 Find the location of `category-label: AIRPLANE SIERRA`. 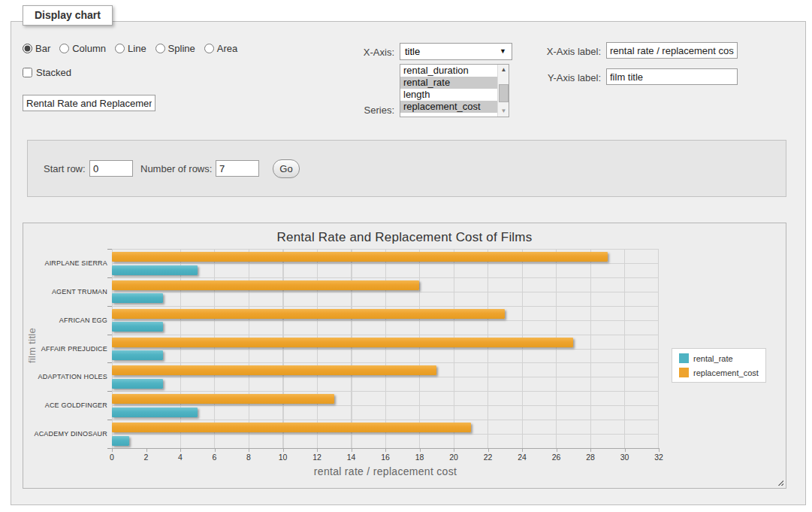

category-label: AIRPLANE SIERRA is located at coordinates (65, 263).